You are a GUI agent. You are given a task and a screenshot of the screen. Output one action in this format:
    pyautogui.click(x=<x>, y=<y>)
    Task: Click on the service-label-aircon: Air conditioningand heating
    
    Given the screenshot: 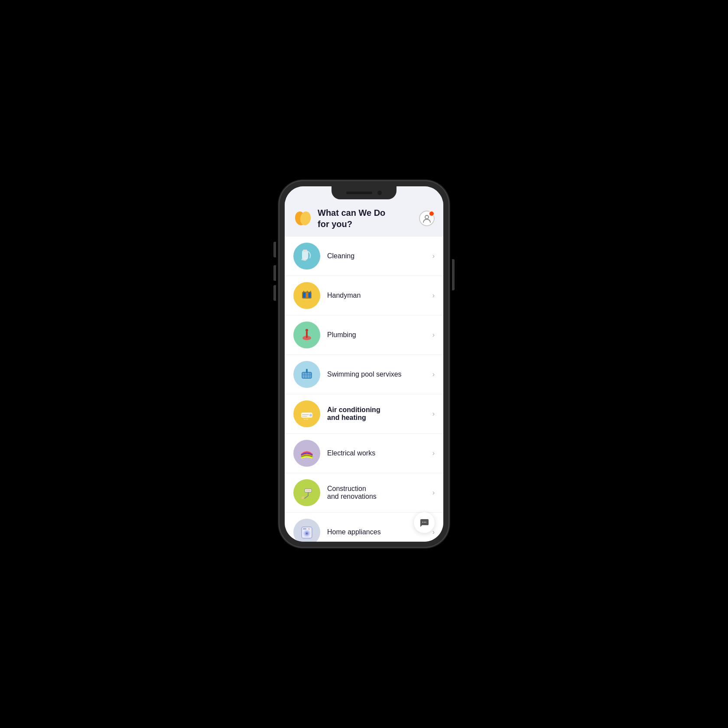 What is the action you would take?
    pyautogui.click(x=380, y=414)
    